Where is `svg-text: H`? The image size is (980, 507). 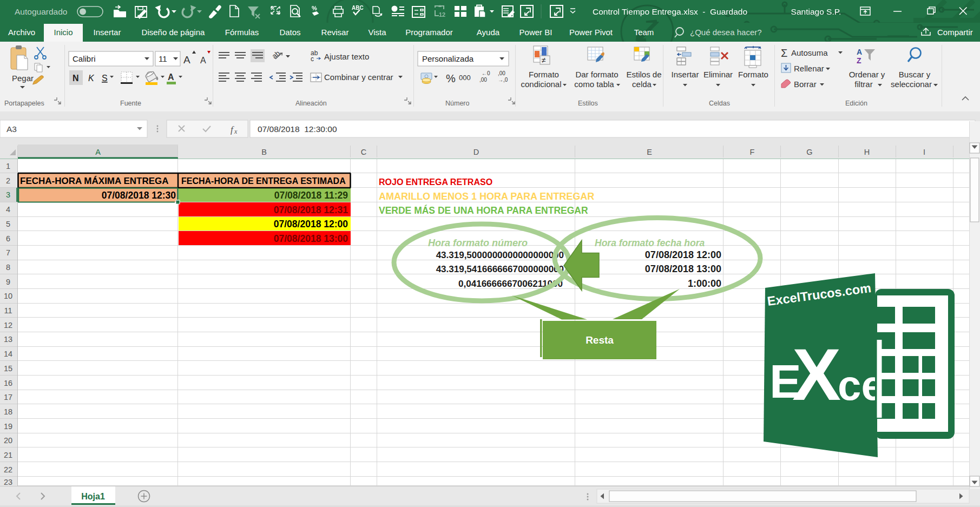 svg-text: H is located at coordinates (867, 152).